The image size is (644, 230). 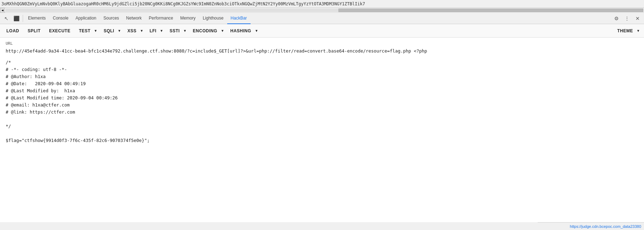 I want to click on more-icon: ⋮, so click(x=627, y=18).